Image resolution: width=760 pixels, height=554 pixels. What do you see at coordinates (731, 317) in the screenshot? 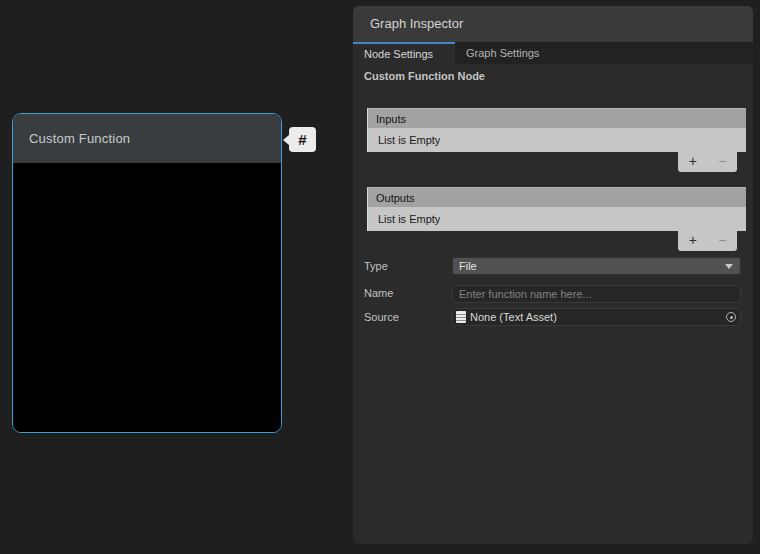
I see `object-picker-icon` at bounding box center [731, 317].